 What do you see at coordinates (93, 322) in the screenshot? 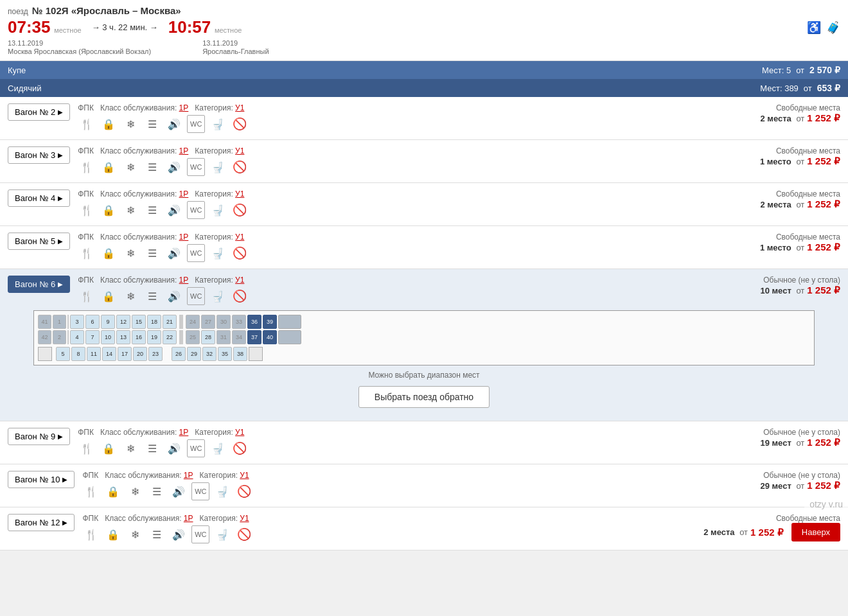
I see `seat-6: 6` at bounding box center [93, 322].